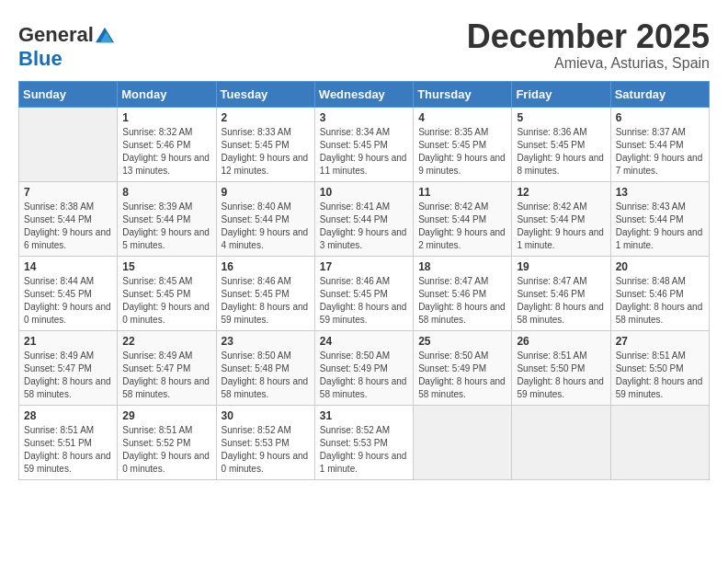  Describe the element at coordinates (561, 118) in the screenshot. I see `day-number: 5` at that location.